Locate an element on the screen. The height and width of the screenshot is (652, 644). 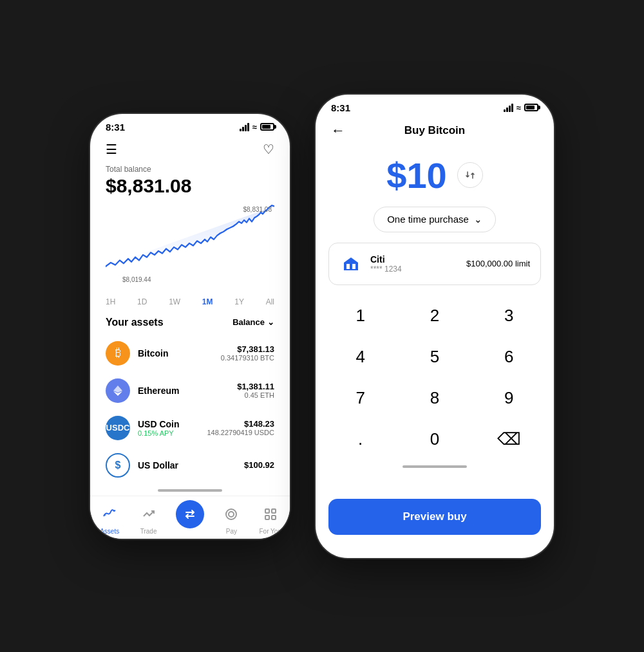
asset-info-usd: US Dollar is located at coordinates (187, 465).